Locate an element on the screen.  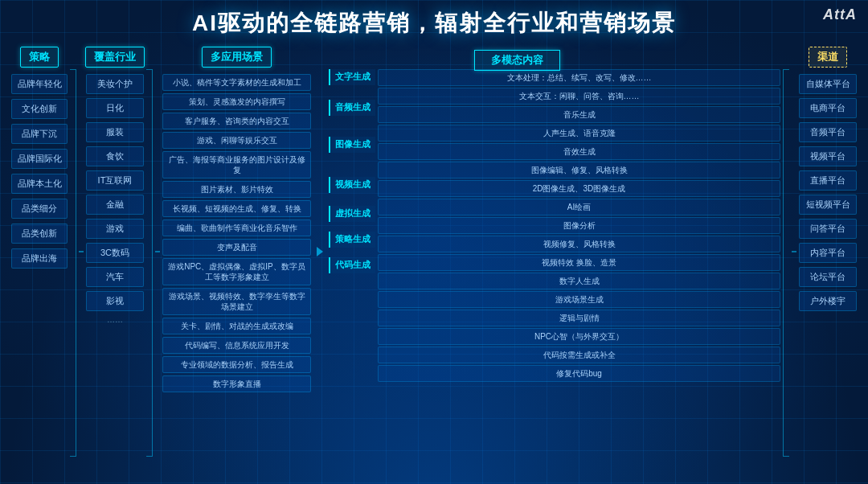
list-item: 广告、海报等商业服务的图片设计及修复 is located at coordinates (236, 165).